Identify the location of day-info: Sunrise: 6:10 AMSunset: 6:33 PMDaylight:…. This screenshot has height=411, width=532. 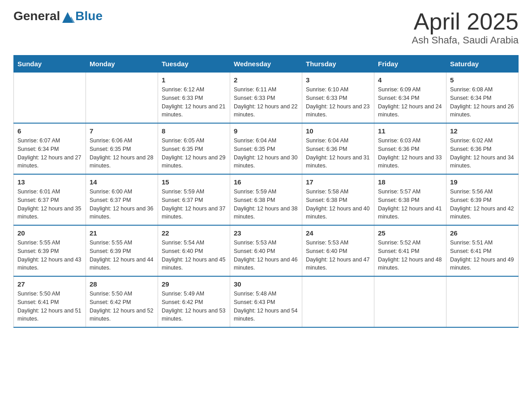
(338, 102).